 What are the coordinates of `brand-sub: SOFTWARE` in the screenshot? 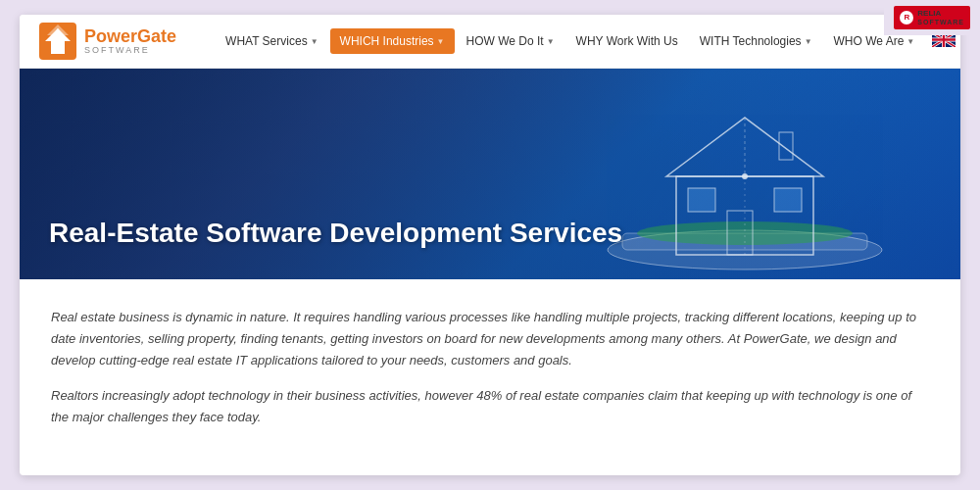 It's located at (130, 50).